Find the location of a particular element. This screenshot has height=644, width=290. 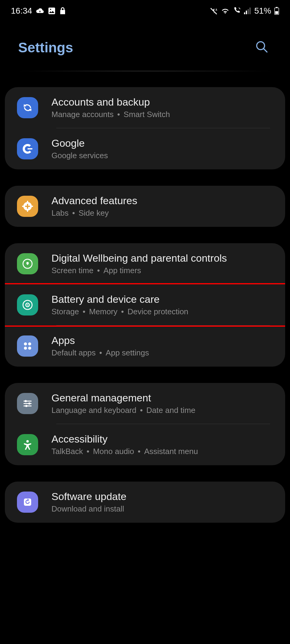

item-title: Digital Wellbeing and parental controls is located at coordinates (139, 258).